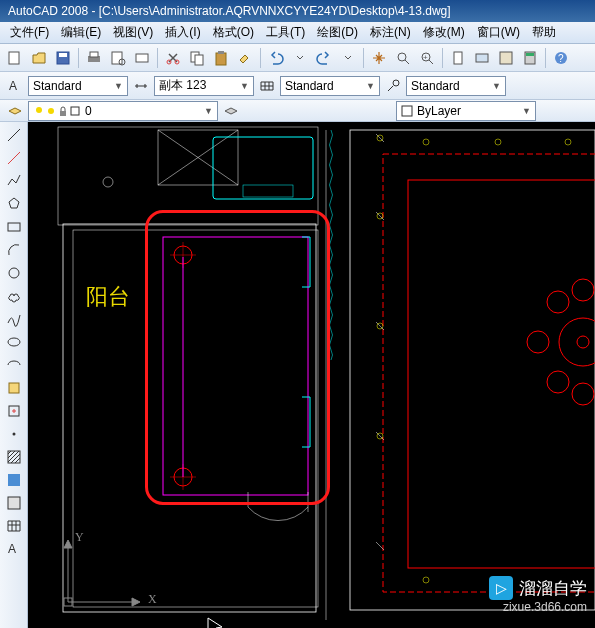  What do you see at coordinates (51, 111) in the screenshot?
I see `sun-icon` at bounding box center [51, 111].